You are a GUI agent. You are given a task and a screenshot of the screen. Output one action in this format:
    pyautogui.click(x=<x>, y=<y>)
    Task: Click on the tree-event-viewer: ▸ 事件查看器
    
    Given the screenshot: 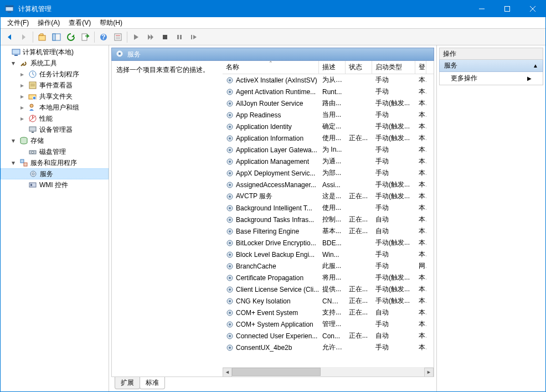 What is the action you would take?
    pyautogui.click(x=54, y=85)
    